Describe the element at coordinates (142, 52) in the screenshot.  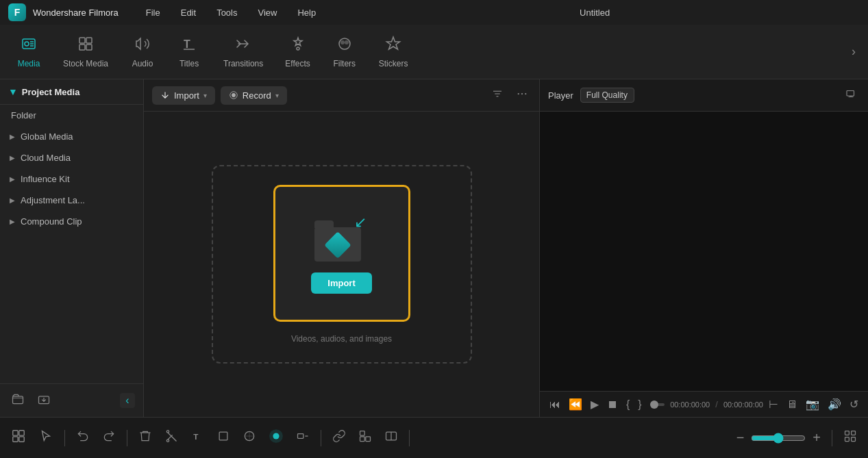
I see `tab-audio: Audio` at that location.